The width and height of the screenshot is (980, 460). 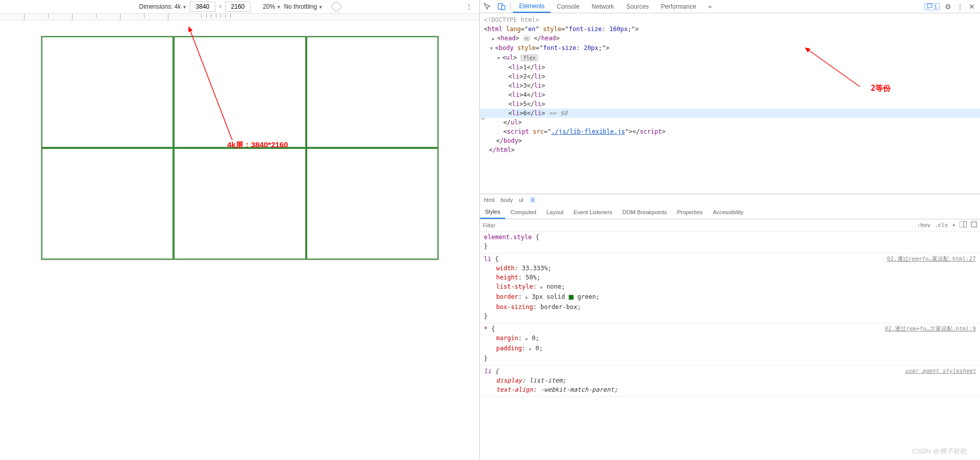 I want to click on tab-properties: Properties, so click(x=690, y=212).